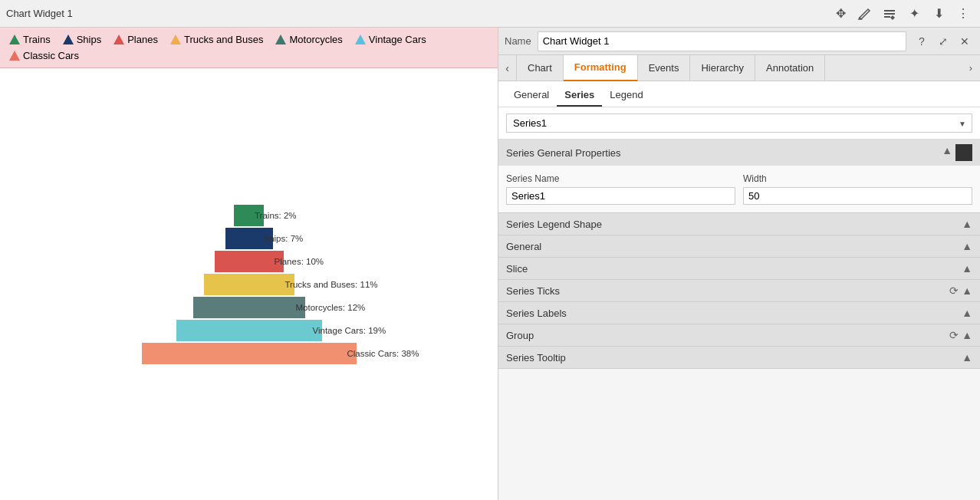 The image size is (980, 500). Describe the element at coordinates (739, 246) in the screenshot. I see `section-header: General▲` at that location.